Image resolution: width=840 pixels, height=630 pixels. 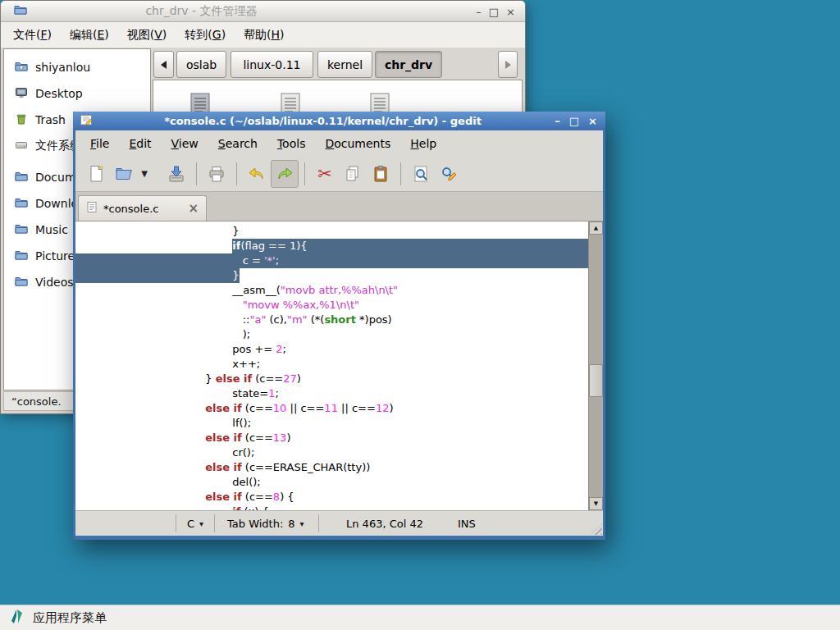 I want to click on paste-button, so click(x=381, y=174).